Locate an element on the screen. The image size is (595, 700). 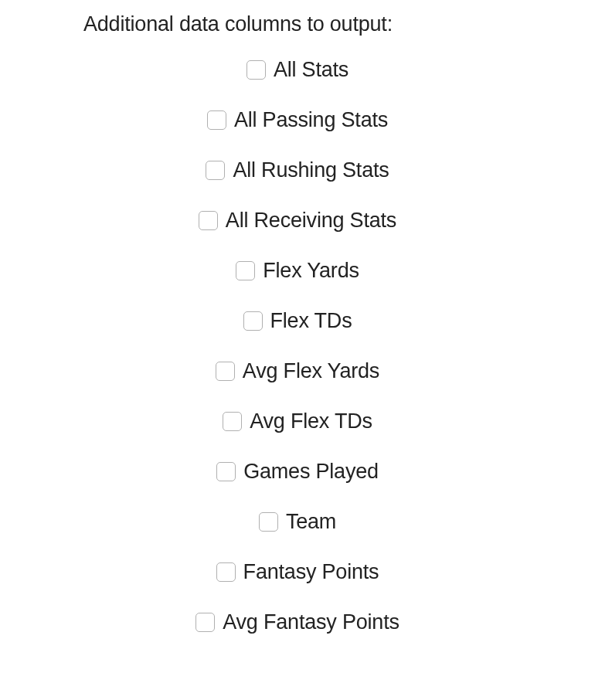
option-all-stats: All Stats is located at coordinates (298, 70).